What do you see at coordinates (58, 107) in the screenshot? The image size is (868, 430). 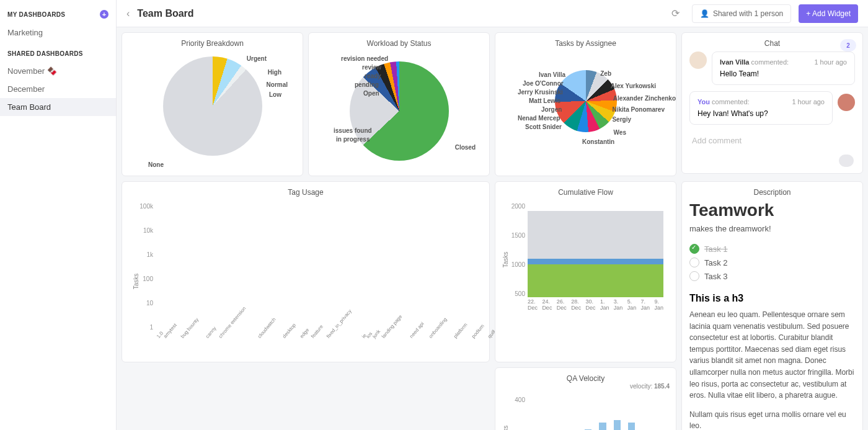 I see `sidebar-item: Team Board` at bounding box center [58, 107].